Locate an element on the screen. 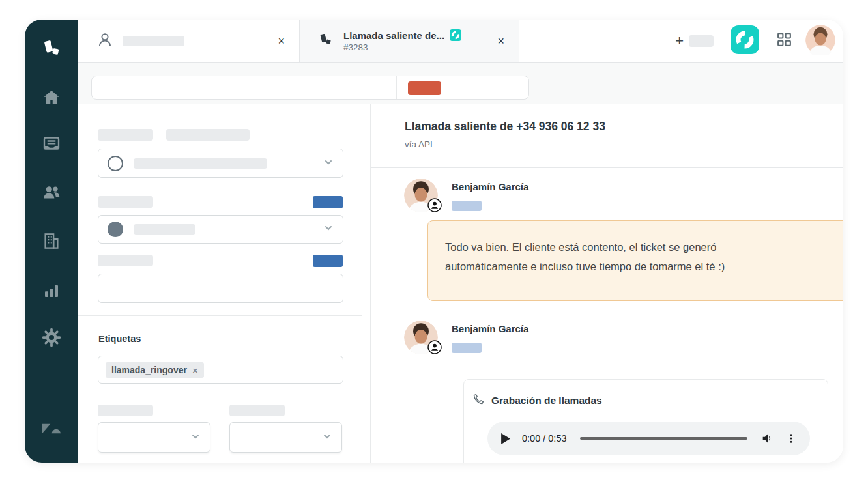  assignee-select is located at coordinates (220, 229).